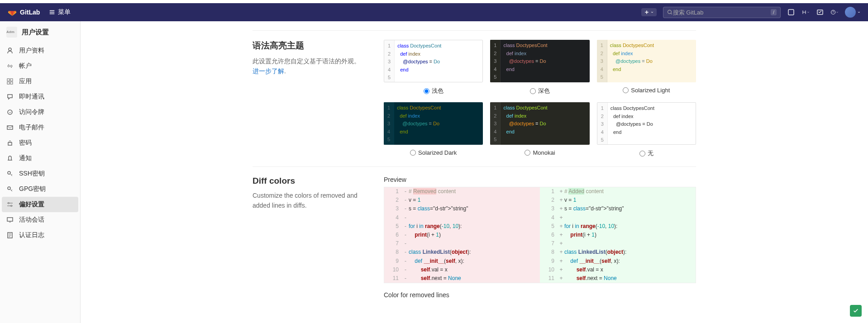 This screenshot has height=323, width=868. I want to click on diff-line: 3+s = class="d-str">"string", so click(618, 209).